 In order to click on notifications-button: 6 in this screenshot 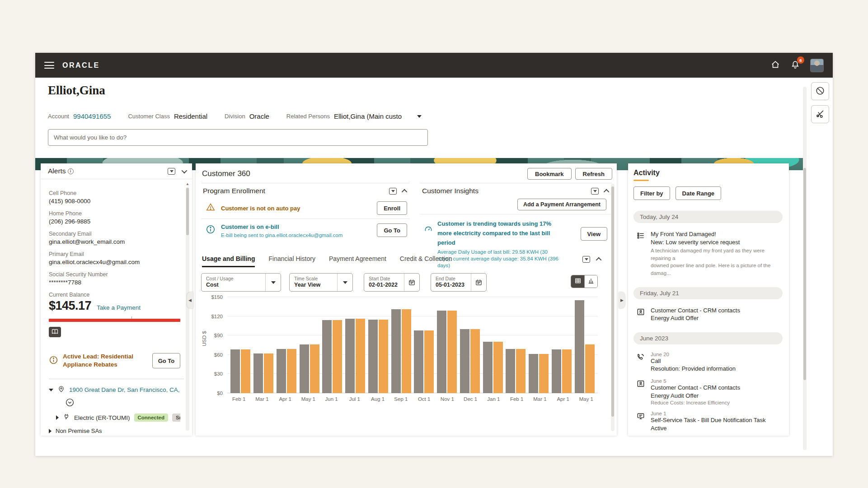, I will do `click(795, 65)`.